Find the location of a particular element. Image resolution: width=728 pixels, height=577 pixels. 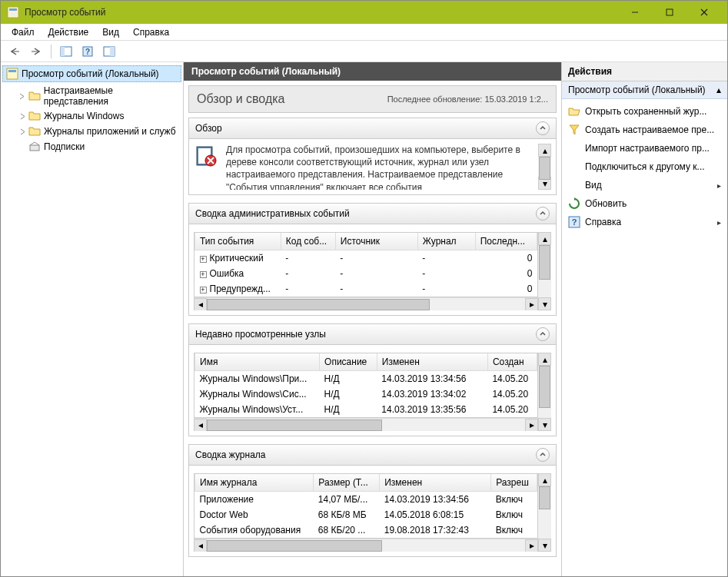

journal-summary-head: Сводка журнала is located at coordinates (372, 455).